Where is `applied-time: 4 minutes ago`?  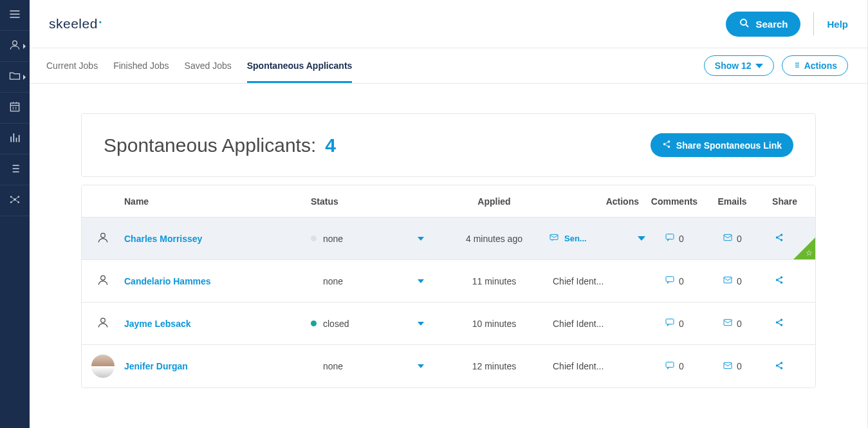 applied-time: 4 minutes ago is located at coordinates (494, 239).